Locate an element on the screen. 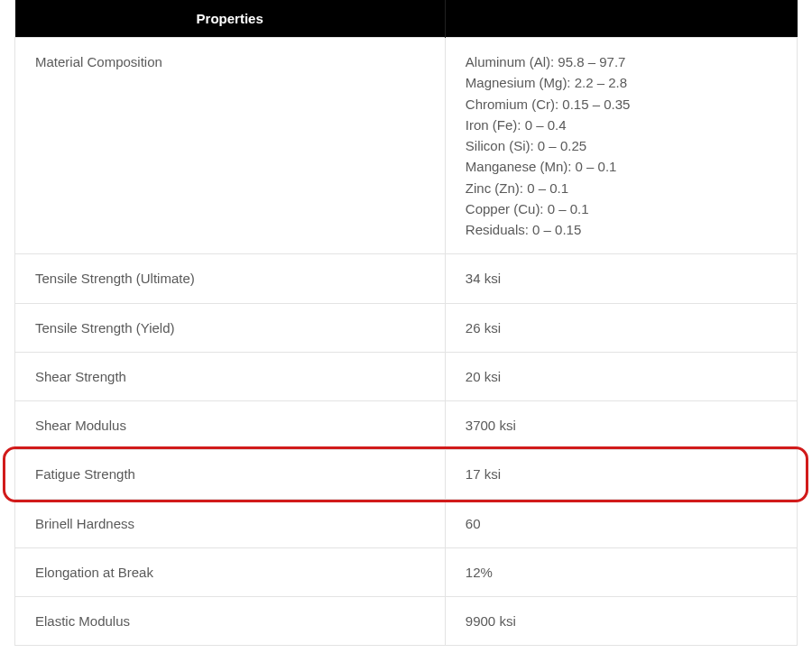 This screenshot has width=812, height=653. table-row: Elongation at Break12% is located at coordinates (406, 572).